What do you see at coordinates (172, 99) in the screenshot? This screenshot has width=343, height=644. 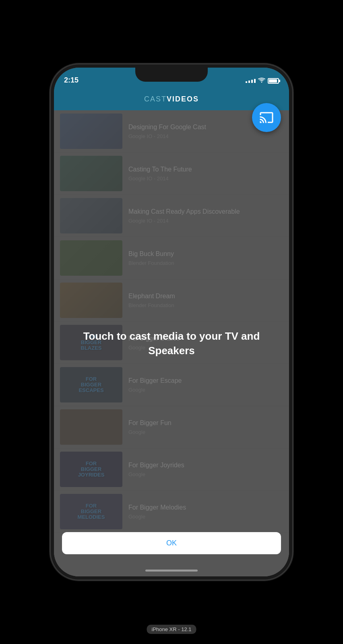 I see `app-header: CASTVIDEOS` at bounding box center [172, 99].